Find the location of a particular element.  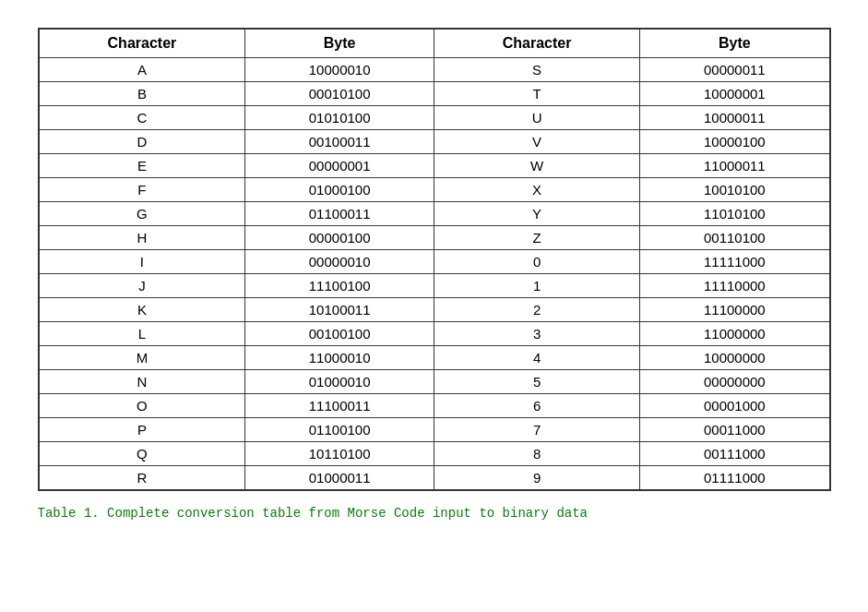

cell-r13-c3: 00000000 is located at coordinates (735, 382).